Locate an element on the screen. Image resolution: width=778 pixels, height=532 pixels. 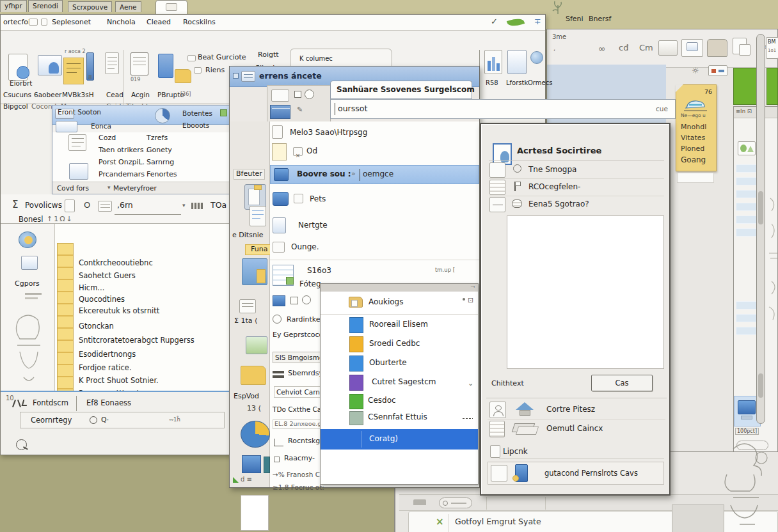
list-item: Ekcereutuk ks otsrnitt is located at coordinates (119, 311).